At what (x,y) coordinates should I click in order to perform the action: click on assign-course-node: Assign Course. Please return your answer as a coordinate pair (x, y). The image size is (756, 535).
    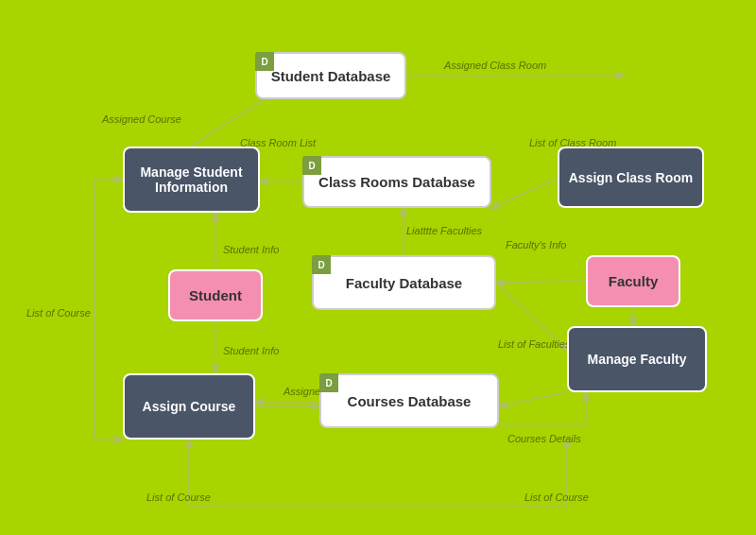
    Looking at the image, I should click on (189, 406).